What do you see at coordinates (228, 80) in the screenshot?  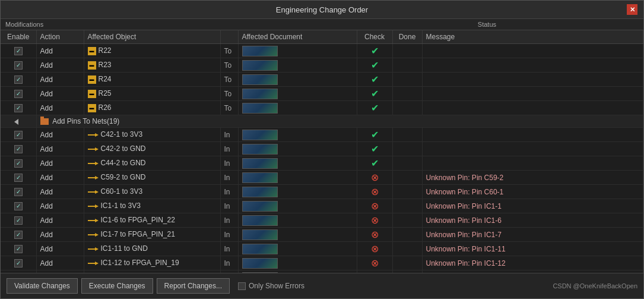 I see `rel-label: To` at bounding box center [228, 80].